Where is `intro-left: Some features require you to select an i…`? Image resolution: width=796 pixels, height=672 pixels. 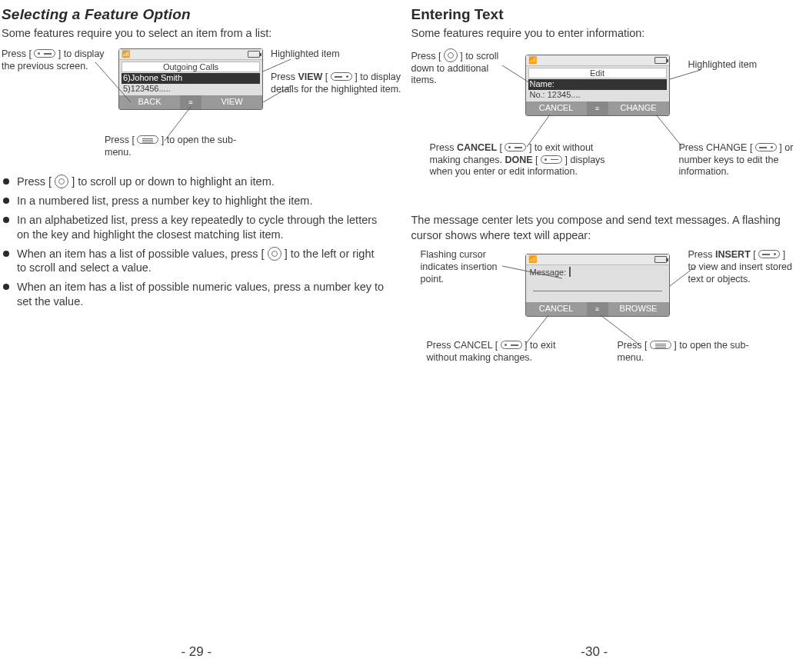 intro-left: Some features require you to select an i… is located at coordinates (194, 34).